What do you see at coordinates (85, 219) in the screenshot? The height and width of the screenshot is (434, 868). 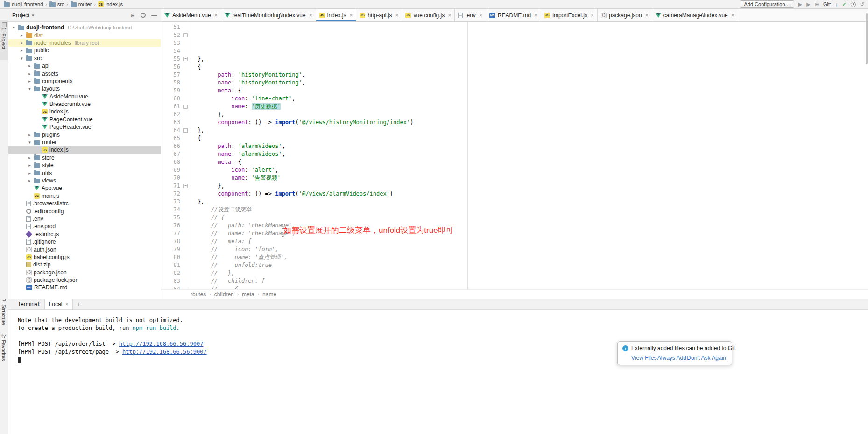 I see `tree-item: .env` at bounding box center [85, 219].